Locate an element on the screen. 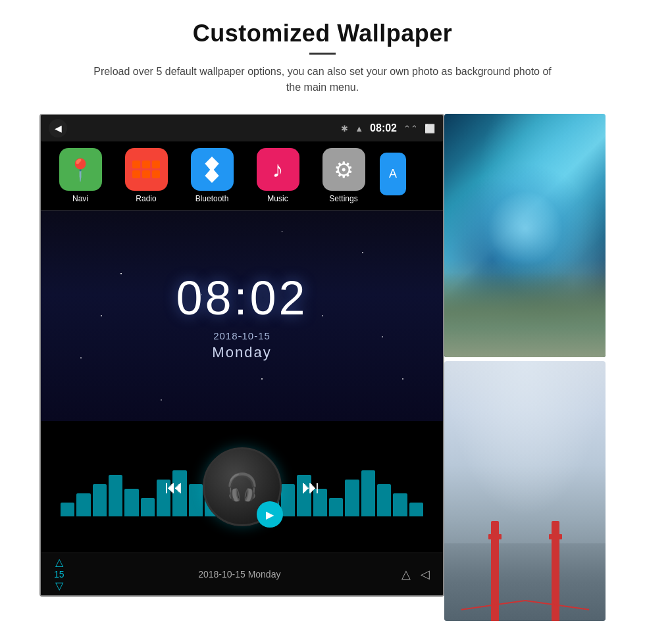 This screenshot has width=645, height=644. bottom-datetime: 2018-10-15 Monday is located at coordinates (240, 574).